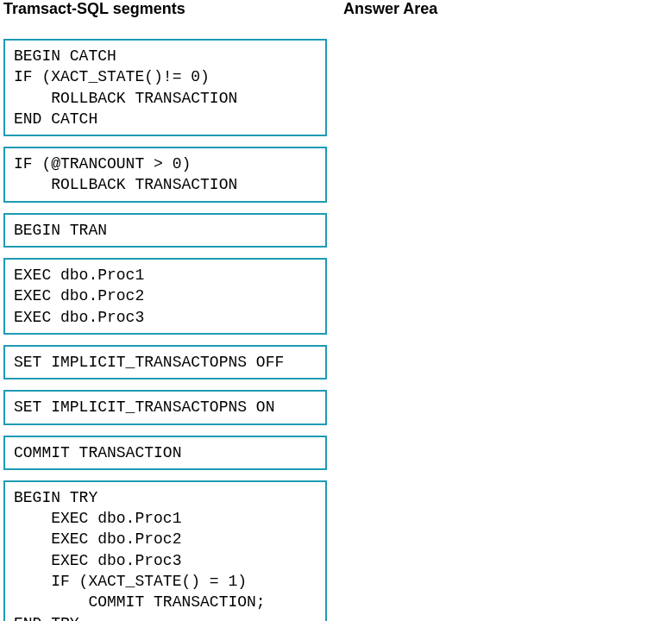  I want to click on sql-segment: EXEC dbo.Proc1 EXEC dbo.Proc2 EXEC dbo.P…, so click(166, 297).